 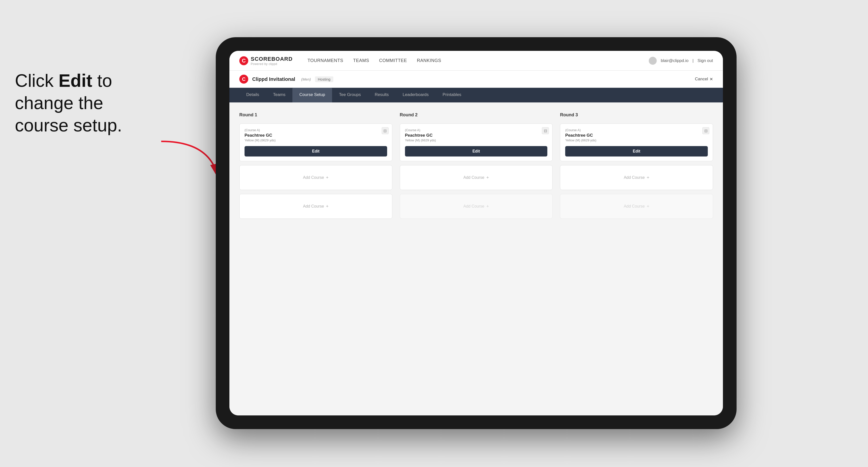 I want to click on round-1-course-card: ⊟ (Course A) Peachtree GC Yellow (M) (66…, so click(x=316, y=142).